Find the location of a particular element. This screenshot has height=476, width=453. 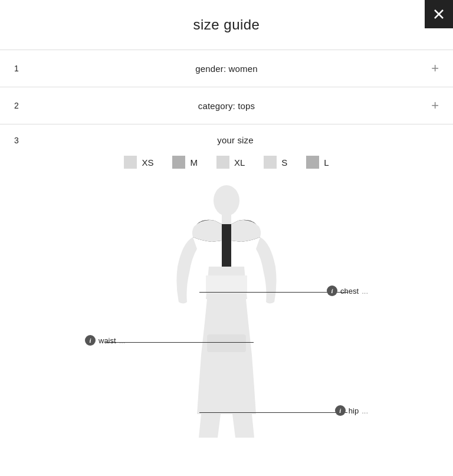

waist-text: waist is located at coordinates (107, 341).